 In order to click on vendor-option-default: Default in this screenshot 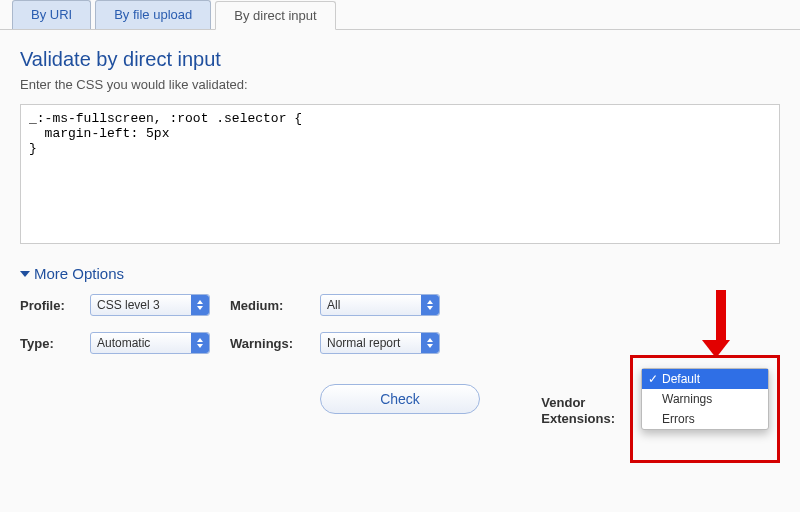, I will do `click(705, 379)`.